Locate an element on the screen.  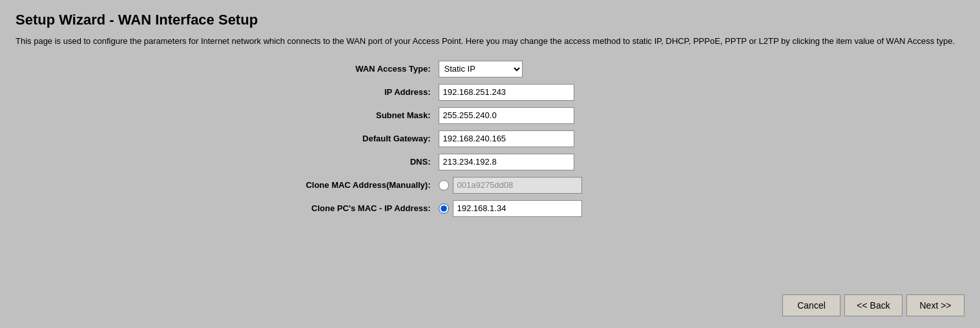
default-gateway-label: Default Gateway: is located at coordinates (351, 138).